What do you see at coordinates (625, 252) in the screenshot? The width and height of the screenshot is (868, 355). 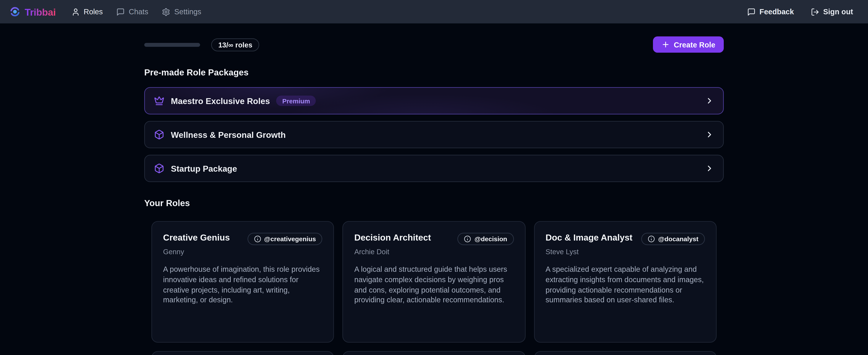 I see `role-subtitle: Steve Lyst` at bounding box center [625, 252].